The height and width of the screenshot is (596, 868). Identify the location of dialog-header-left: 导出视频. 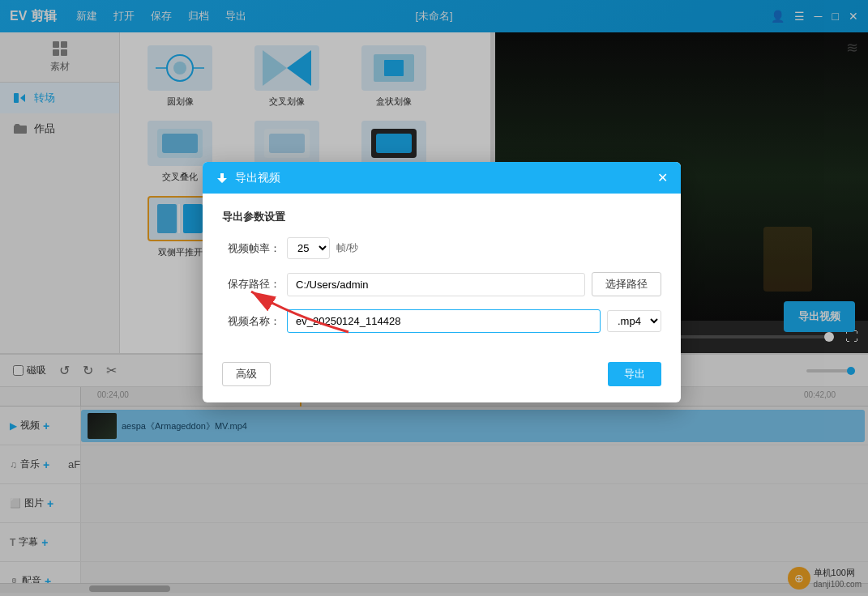
(248, 178).